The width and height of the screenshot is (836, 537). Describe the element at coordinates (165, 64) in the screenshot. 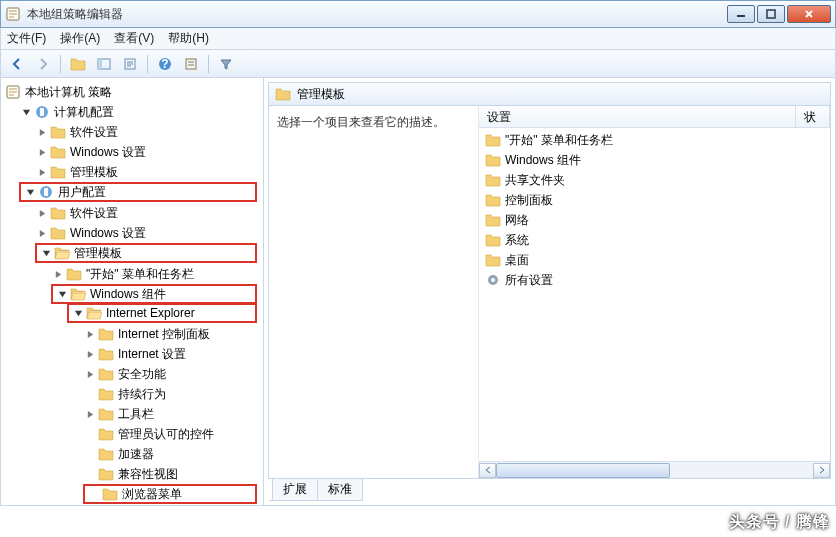

I see `help-button: ?` at that location.